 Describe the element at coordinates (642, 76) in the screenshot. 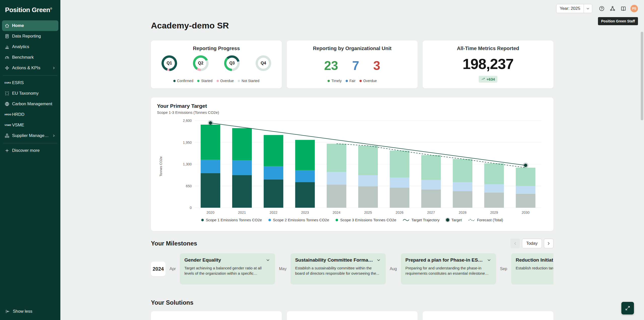

I see `scrollbar` at that location.